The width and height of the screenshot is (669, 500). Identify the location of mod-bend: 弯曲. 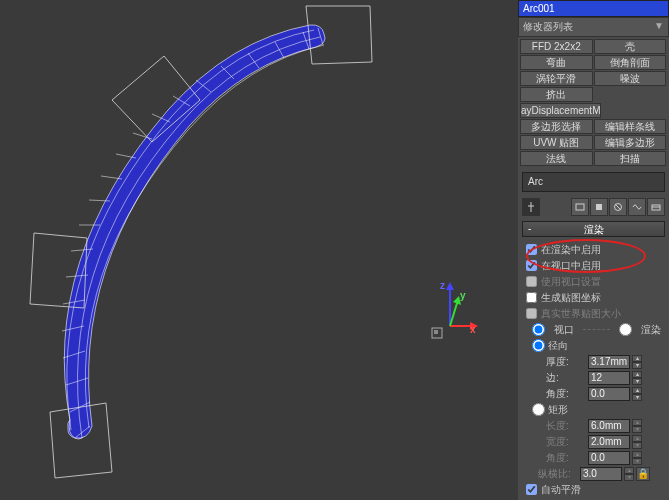
(556, 62).